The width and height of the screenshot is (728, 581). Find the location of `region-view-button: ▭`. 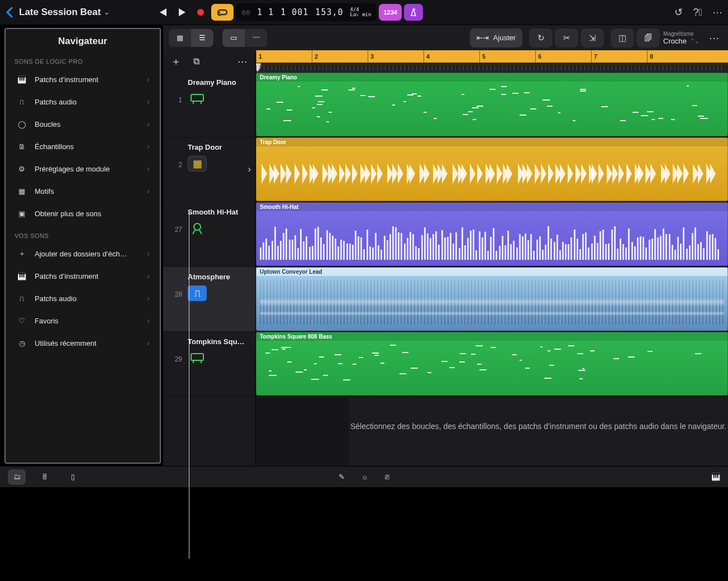

region-view-button: ▭ is located at coordinates (234, 38).